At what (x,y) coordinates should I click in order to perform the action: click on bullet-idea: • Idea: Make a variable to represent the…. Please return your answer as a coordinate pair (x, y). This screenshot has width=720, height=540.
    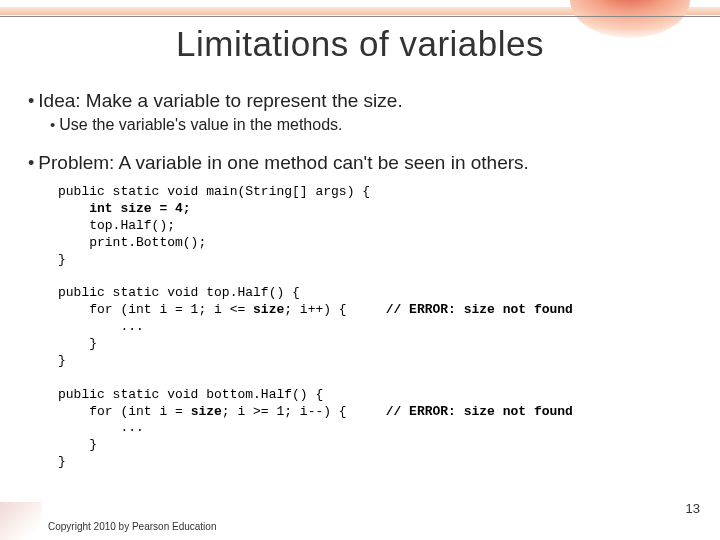
    Looking at the image, I should click on (364, 101).